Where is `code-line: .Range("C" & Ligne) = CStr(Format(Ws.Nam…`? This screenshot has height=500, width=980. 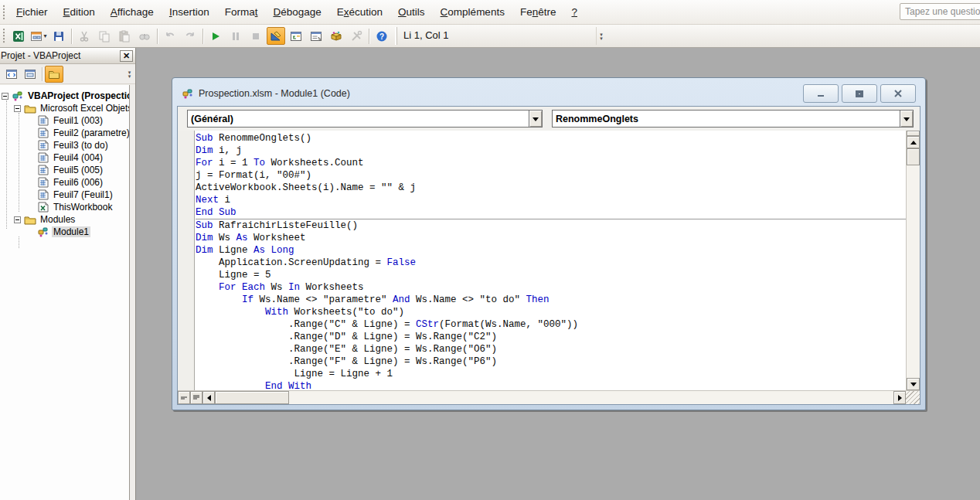 code-line: .Range("C" & Ligne) = CStr(Format(Ws.Nam… is located at coordinates (550, 325).